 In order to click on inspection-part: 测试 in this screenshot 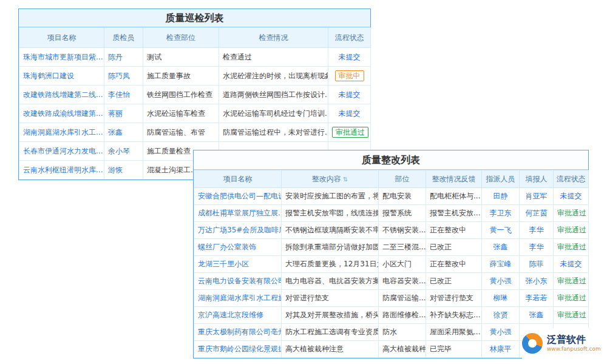, I will do `click(154, 57)`.